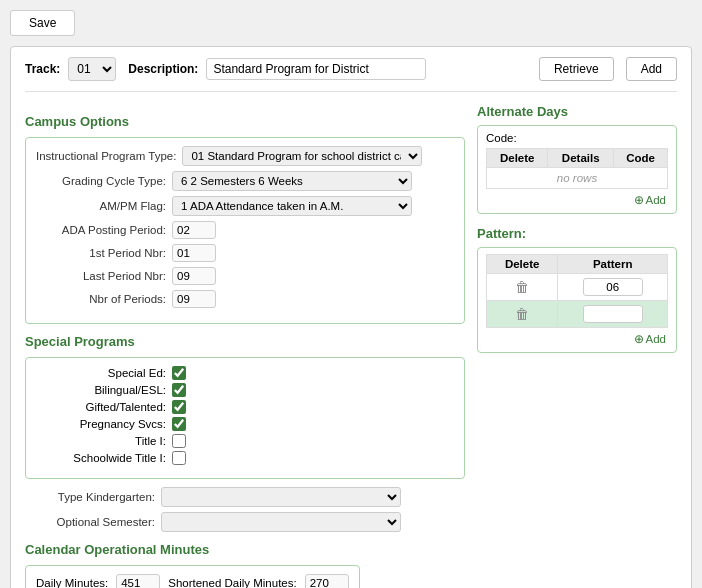  Describe the element at coordinates (101, 373) in the screenshot. I see `special-ed-label: Special Ed:` at that location.